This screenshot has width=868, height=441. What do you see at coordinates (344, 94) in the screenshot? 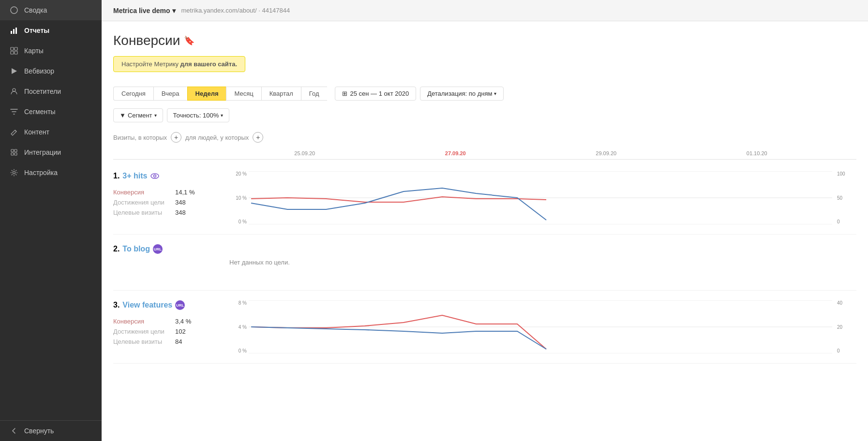
I see `calendar-icon: ⊞` at bounding box center [344, 94].